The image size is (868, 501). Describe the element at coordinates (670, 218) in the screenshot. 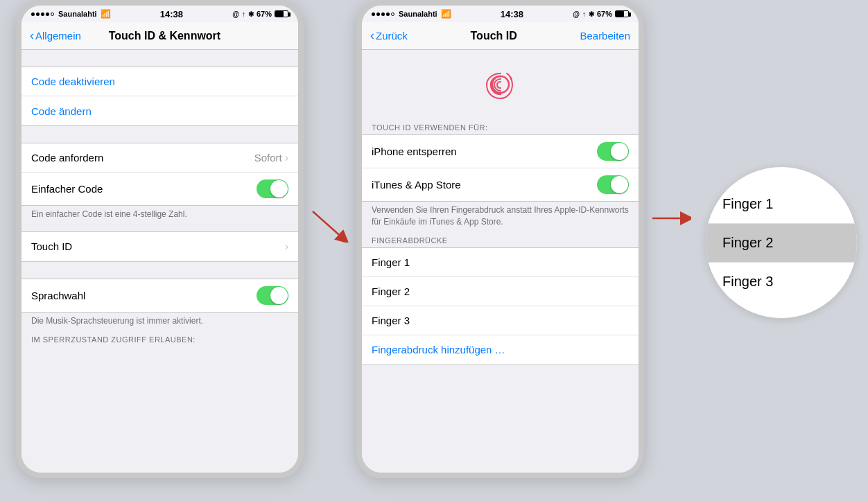

I see `arrow-right-svg` at that location.